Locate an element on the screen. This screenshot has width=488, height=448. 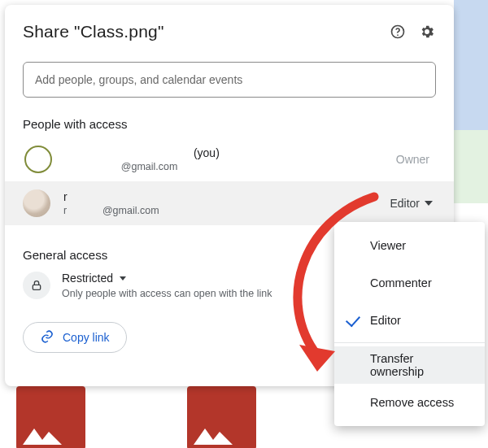
lock-icon is located at coordinates (37, 285).